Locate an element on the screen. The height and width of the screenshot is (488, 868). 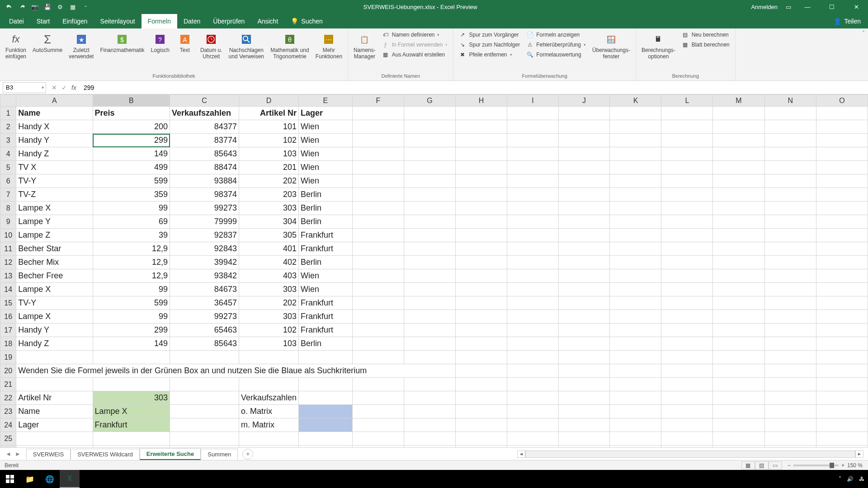
edge-button: 🌐 is located at coordinates (50, 479).